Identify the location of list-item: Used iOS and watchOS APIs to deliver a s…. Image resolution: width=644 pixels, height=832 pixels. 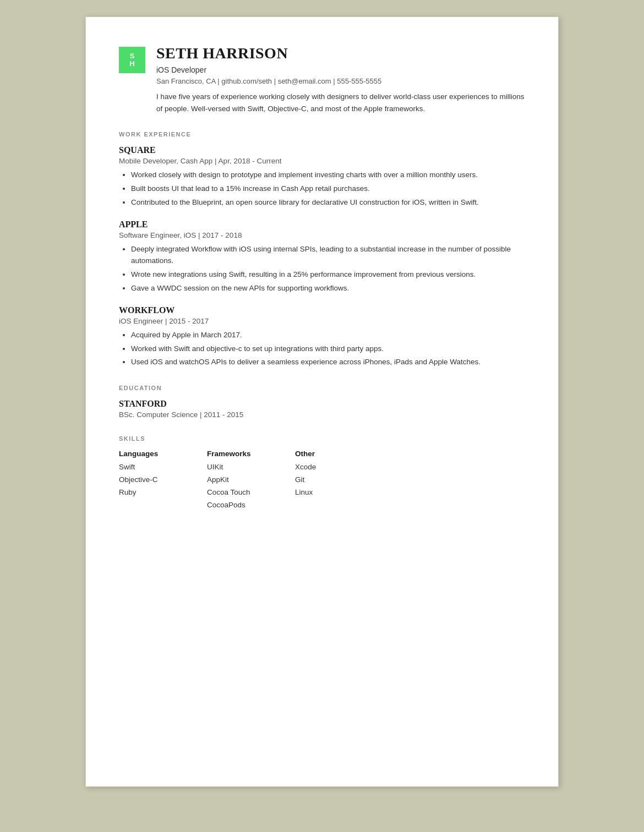
(328, 362).